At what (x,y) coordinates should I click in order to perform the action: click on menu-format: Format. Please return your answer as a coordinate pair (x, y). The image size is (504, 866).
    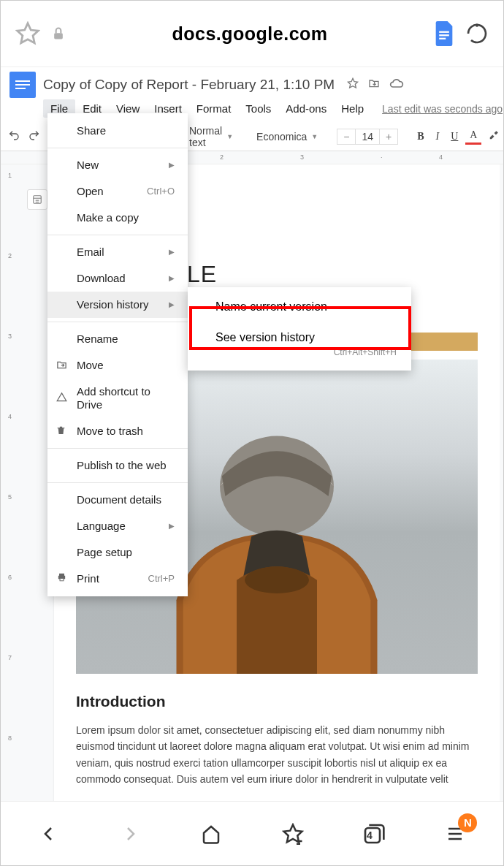
    Looking at the image, I should click on (214, 108).